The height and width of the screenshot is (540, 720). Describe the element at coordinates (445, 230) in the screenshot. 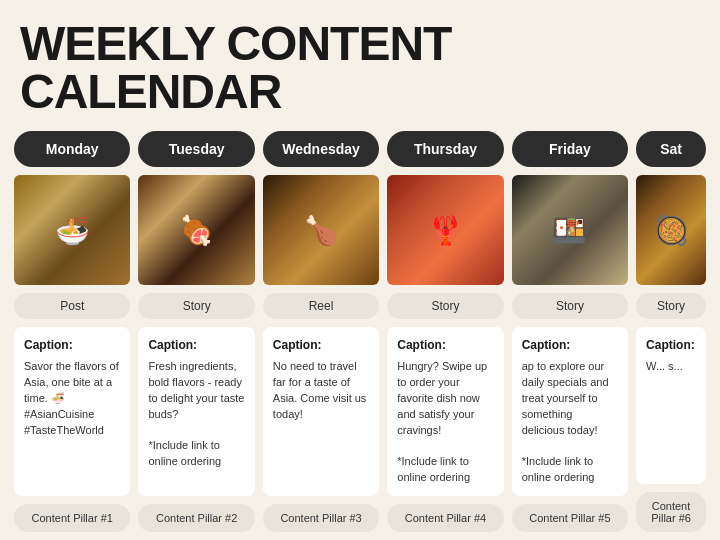

I see `food-image-thursday: 🦞` at that location.